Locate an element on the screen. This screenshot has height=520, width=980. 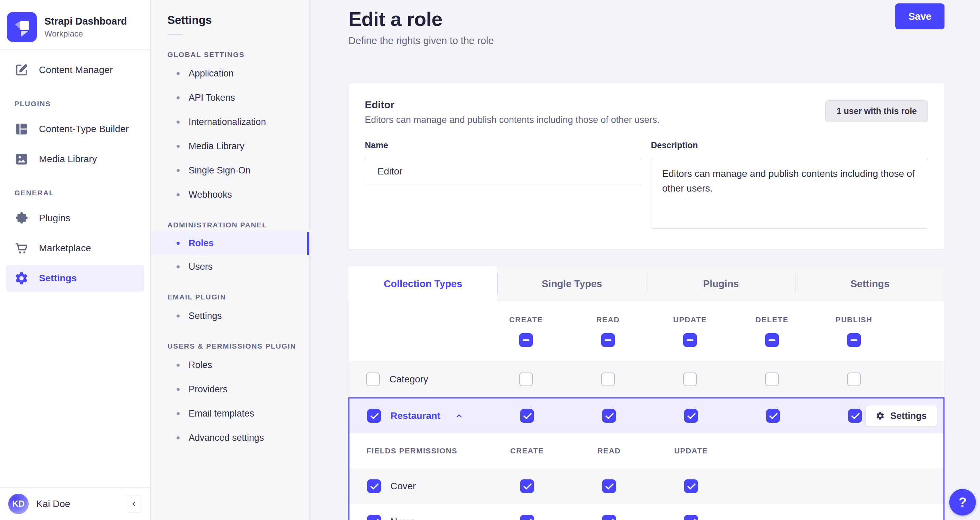
brand-text: Strapi Dashboard Workplace is located at coordinates (86, 27).